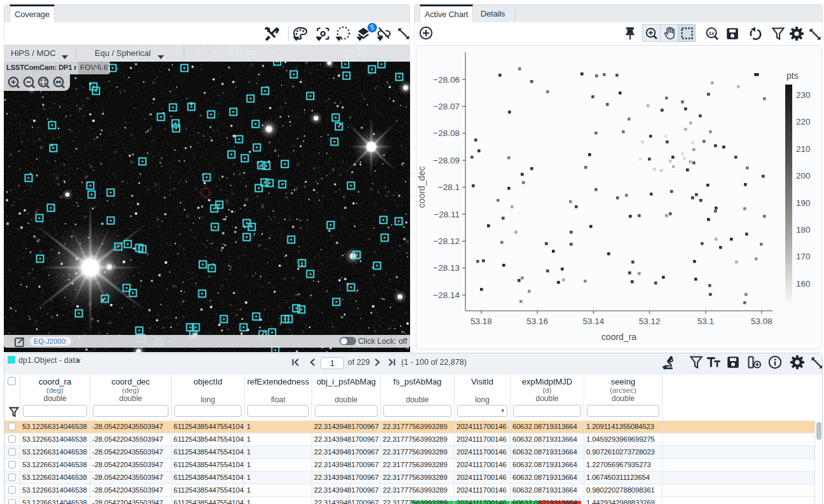  Describe the element at coordinates (537, 322) in the screenshot. I see `svg-text: 53.16` at that location.